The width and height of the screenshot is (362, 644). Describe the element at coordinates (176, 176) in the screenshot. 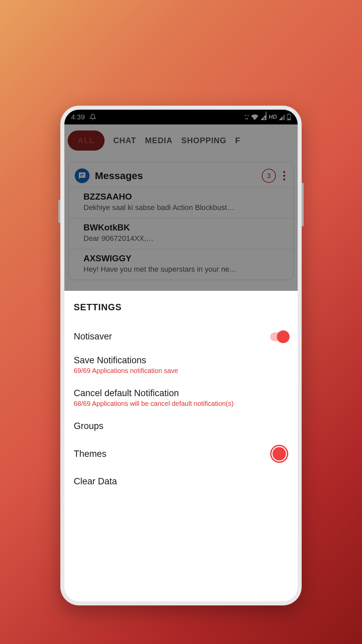

I see `app-name: Messages` at that location.